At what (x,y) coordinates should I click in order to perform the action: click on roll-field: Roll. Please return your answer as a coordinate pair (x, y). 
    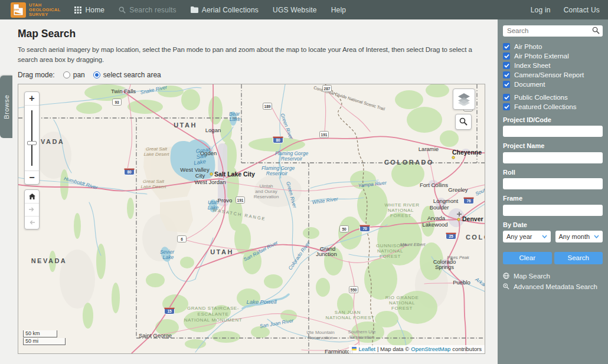
    Looking at the image, I should click on (553, 179).